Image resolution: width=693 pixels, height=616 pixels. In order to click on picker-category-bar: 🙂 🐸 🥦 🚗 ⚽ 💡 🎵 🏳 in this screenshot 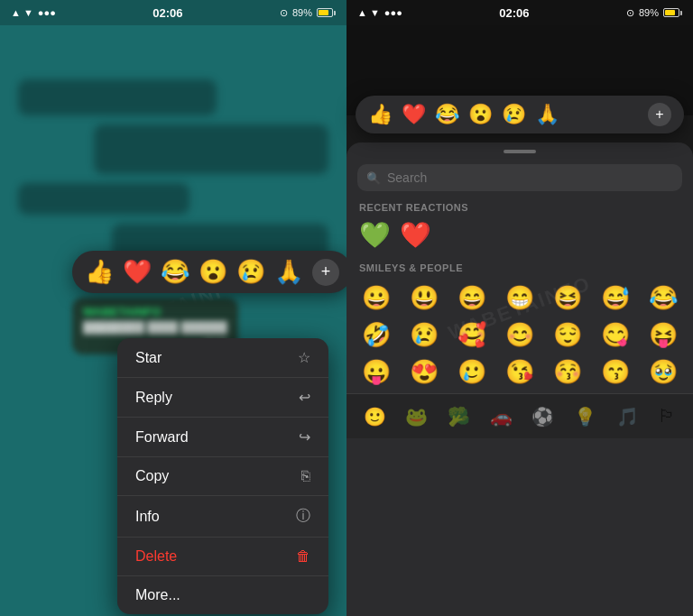, I will do `click(520, 416)`.